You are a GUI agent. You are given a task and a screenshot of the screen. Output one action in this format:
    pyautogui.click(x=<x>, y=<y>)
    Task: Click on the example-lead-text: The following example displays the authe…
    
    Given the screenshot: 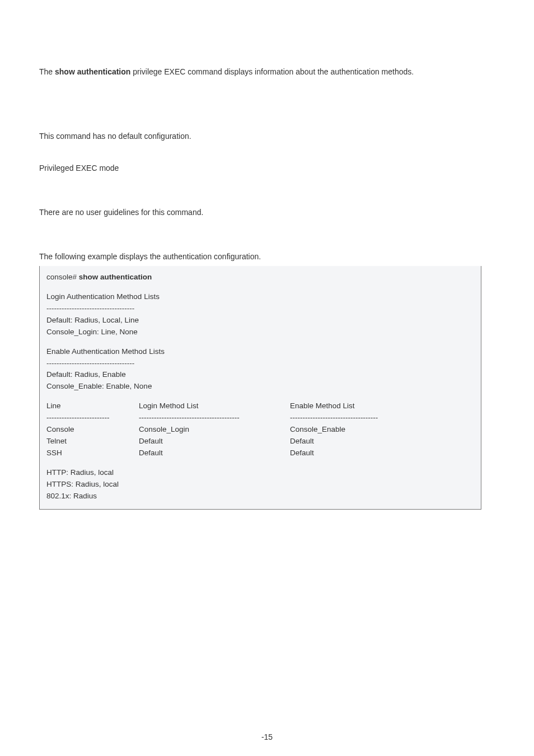 What is the action you would take?
    pyautogui.click(x=267, y=256)
    